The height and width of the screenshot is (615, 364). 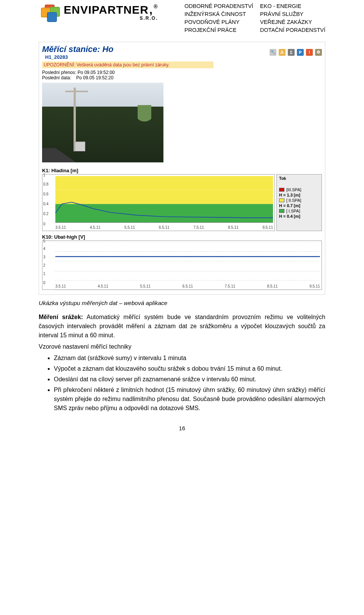 What do you see at coordinates (219, 6) in the screenshot?
I see `service-item: ODBORNÉ PORADENSTVÍ` at bounding box center [219, 6].